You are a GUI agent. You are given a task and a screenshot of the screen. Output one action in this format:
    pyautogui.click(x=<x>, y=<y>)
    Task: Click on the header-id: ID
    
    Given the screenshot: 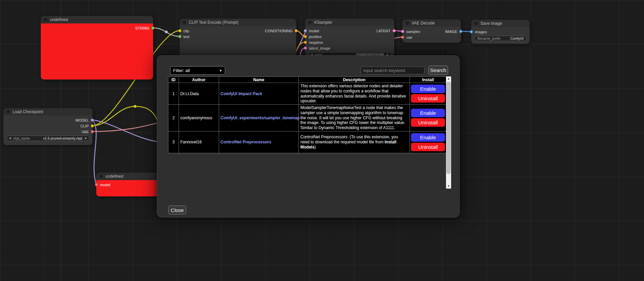 What is the action you would take?
    pyautogui.click(x=174, y=80)
    